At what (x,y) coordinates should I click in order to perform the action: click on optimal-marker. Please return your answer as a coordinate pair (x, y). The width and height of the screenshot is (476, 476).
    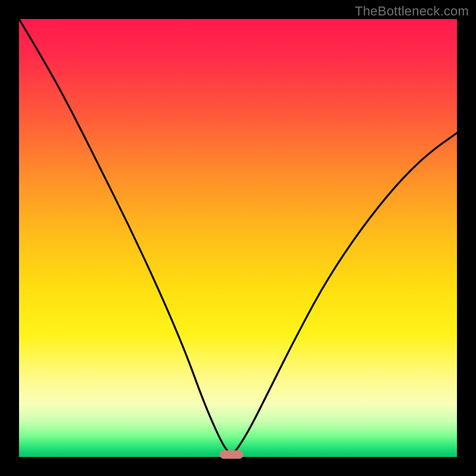
    Looking at the image, I should click on (231, 455).